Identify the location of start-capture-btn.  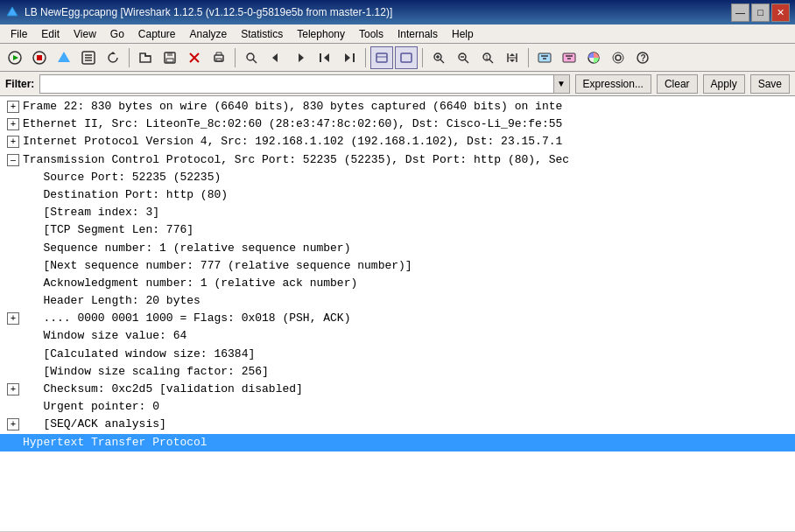
(15, 58).